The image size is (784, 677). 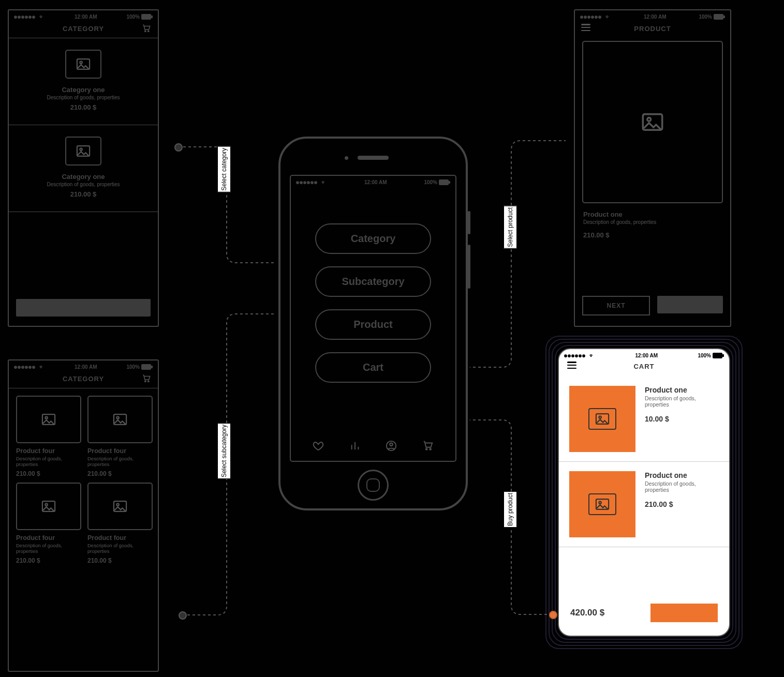 What do you see at coordinates (224, 170) in the screenshot?
I see `label-select-category: Select category` at bounding box center [224, 170].